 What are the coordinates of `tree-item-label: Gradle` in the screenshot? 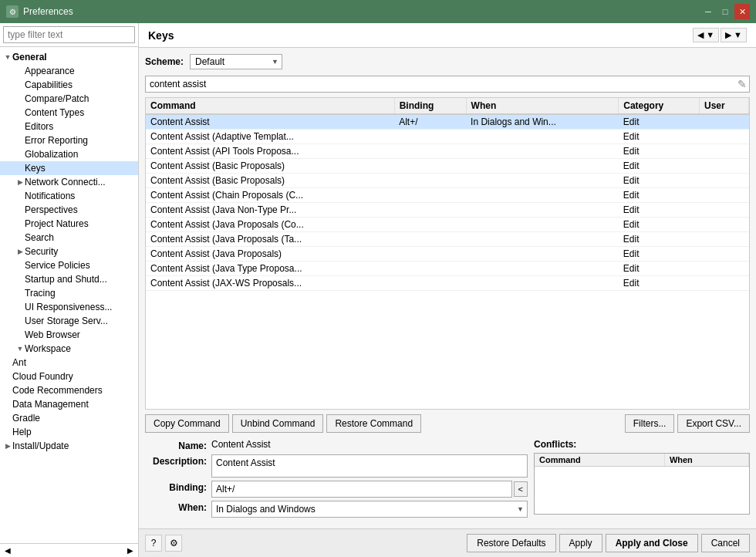 It's located at (74, 418).